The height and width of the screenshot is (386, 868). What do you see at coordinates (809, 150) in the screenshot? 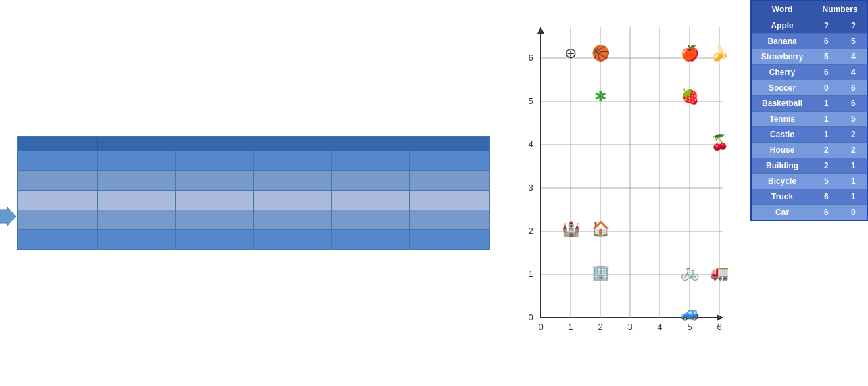
I see `word-table-row: House22` at bounding box center [809, 150].